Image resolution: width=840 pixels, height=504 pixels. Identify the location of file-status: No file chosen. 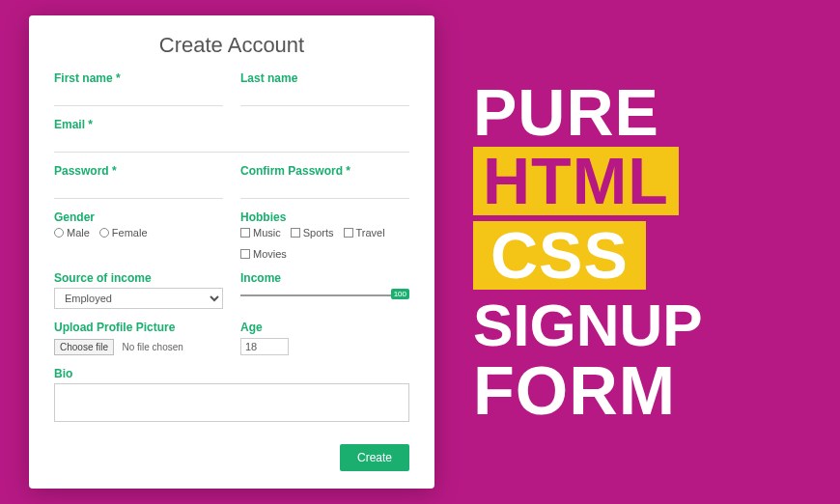
(153, 348).